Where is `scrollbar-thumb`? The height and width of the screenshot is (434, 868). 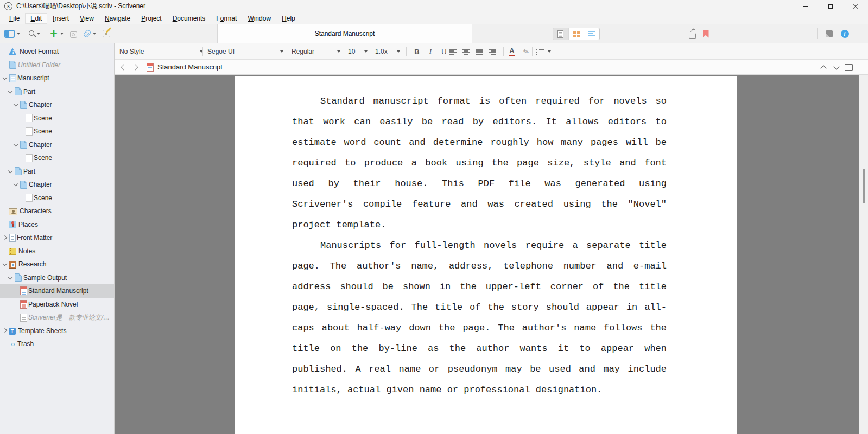
scrollbar-thumb is located at coordinates (864, 186).